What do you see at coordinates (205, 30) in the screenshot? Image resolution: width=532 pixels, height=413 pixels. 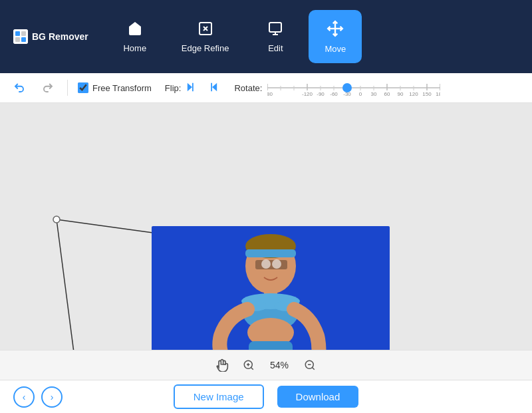 I see `edge-refine-icon` at bounding box center [205, 30].